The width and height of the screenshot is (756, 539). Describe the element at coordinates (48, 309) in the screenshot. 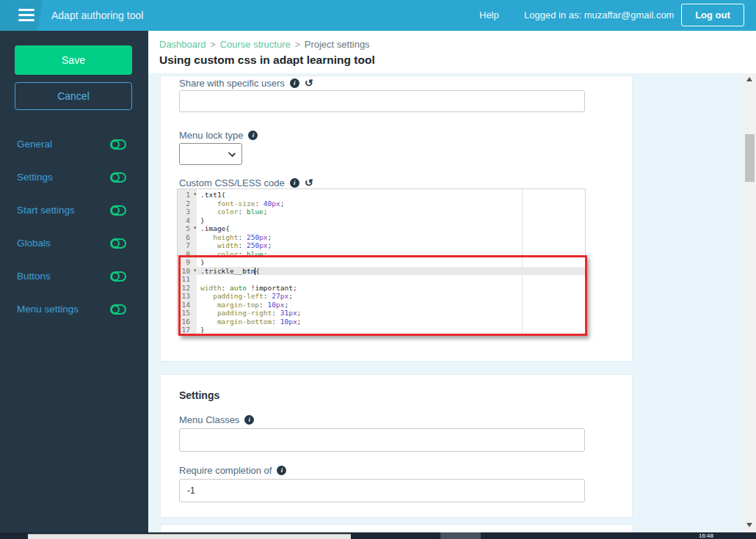

I see `sidebar-item-label: Menu settings` at that location.